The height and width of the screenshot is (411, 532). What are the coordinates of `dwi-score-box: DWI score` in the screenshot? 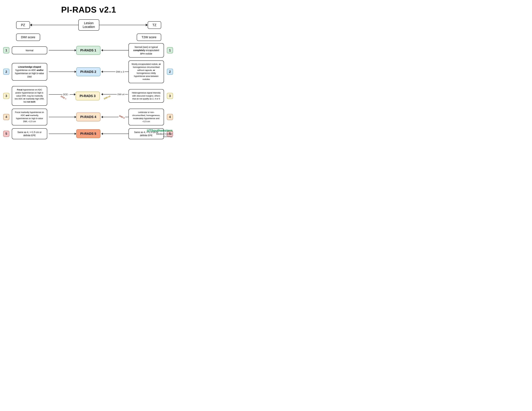 It's located at (28, 37).